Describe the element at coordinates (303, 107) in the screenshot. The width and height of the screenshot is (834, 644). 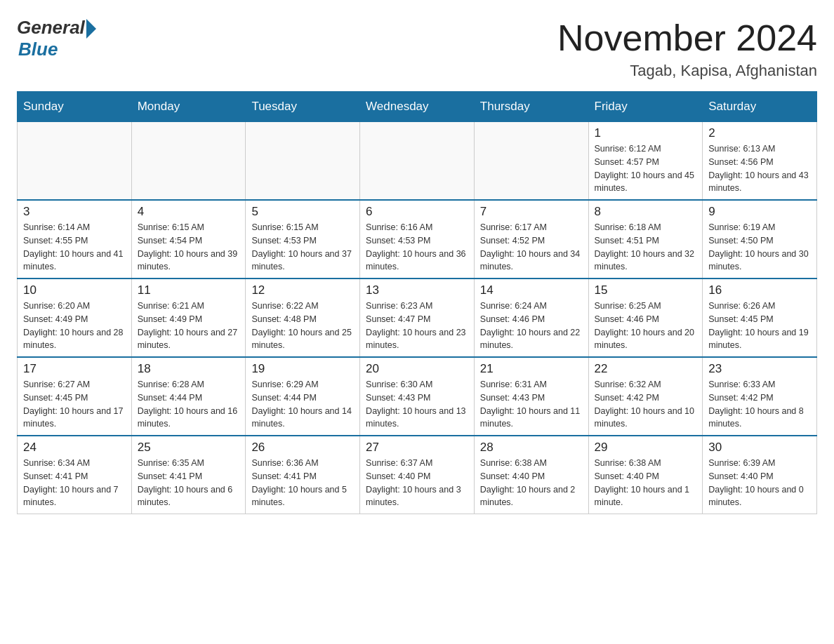
I see `weekday-header-tuesday: Tuesday` at that location.